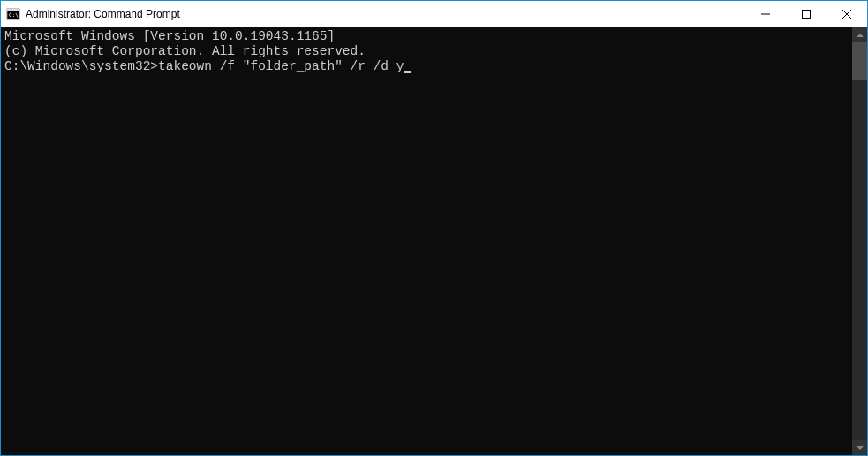  I want to click on console-line-copyright: (c) Microsoft Corporation. All rights re…, so click(426, 51).